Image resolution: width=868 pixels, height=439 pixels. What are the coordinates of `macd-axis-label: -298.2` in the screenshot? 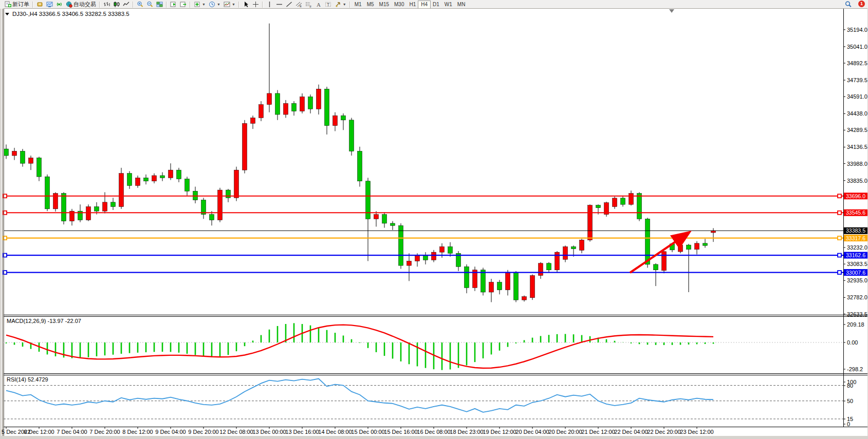 It's located at (855, 369).